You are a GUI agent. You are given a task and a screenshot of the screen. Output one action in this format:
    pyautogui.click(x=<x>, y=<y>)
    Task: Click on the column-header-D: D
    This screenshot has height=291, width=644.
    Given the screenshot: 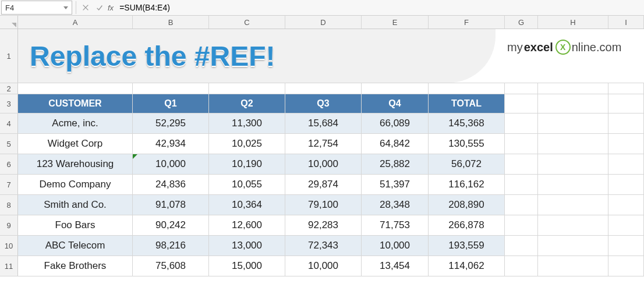 What is the action you would take?
    pyautogui.click(x=324, y=22)
    